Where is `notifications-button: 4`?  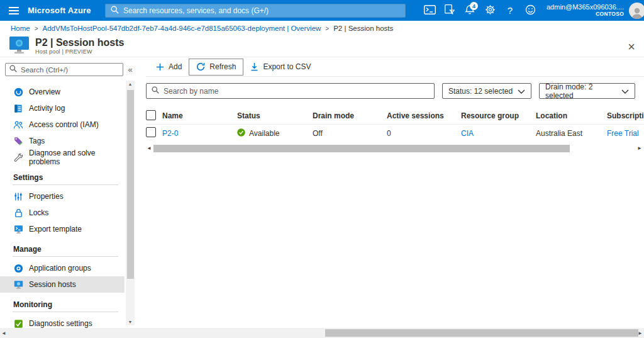 notifications-button: 4 is located at coordinates (470, 10).